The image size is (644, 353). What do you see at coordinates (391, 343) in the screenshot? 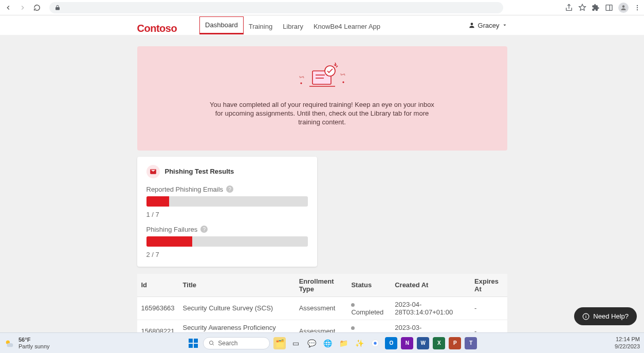
I see `taskbar-app-icon: O` at bounding box center [391, 343].